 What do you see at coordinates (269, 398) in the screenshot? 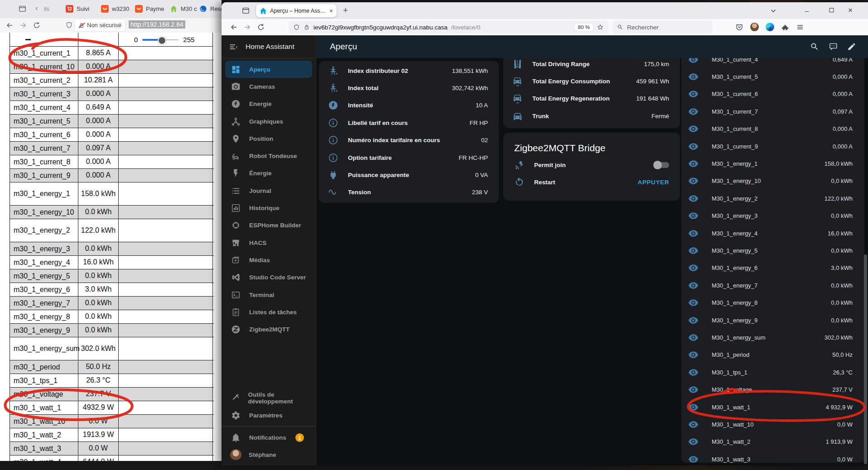
I see `sidebar-item-dev-tools: Outils de développement` at bounding box center [269, 398].